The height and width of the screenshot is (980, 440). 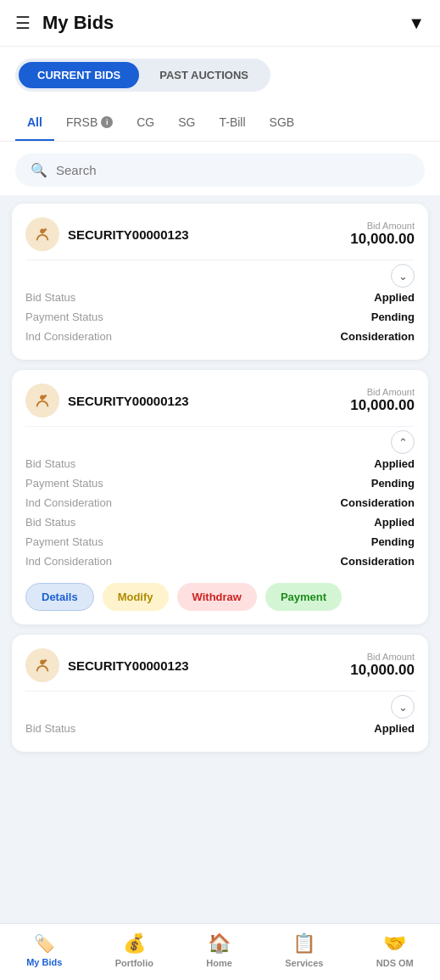 What do you see at coordinates (142, 75) in the screenshot?
I see `toggle-tabs-group: CURRENT BIDS PAST AUCTIONS` at bounding box center [142, 75].